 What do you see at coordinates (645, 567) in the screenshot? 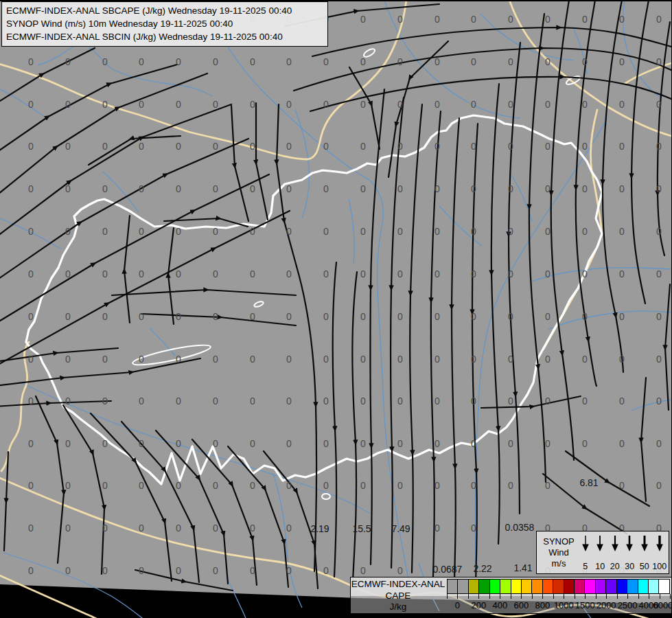
I see `wind-speed-value: 50` at bounding box center [645, 567].